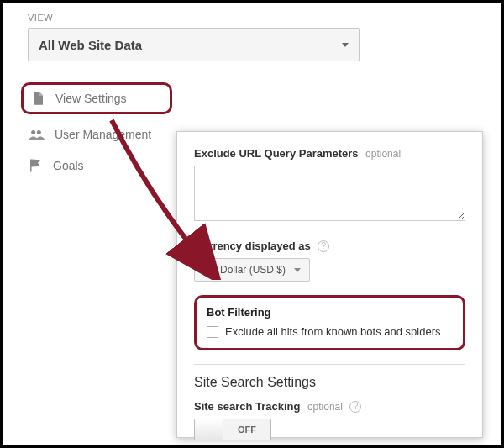 Image resolution: width=504 pixels, height=448 pixels. I want to click on bot-filtering-row: Exclude all hits from known bots and spi…, so click(329, 331).